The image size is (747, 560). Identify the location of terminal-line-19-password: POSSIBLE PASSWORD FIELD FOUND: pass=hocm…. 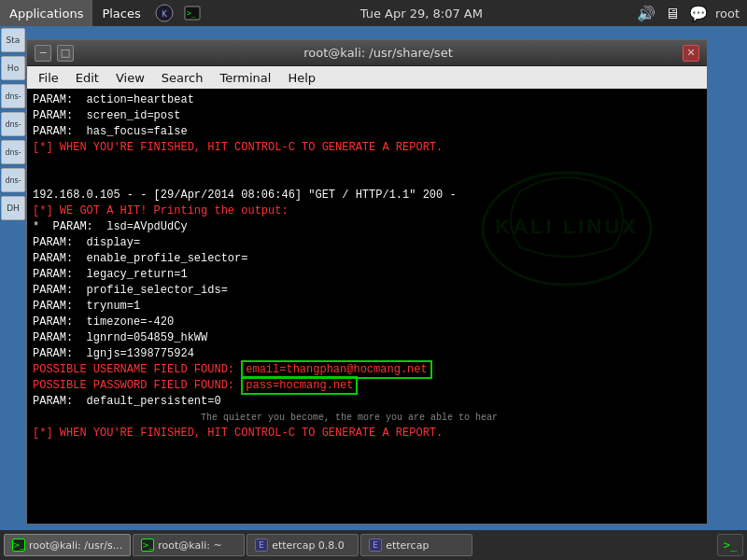
(367, 386).